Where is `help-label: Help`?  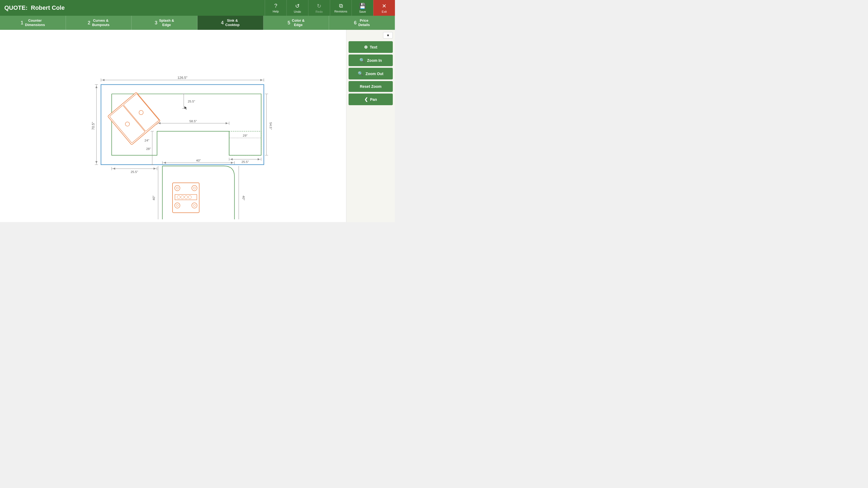
help-label: Help is located at coordinates (276, 11).